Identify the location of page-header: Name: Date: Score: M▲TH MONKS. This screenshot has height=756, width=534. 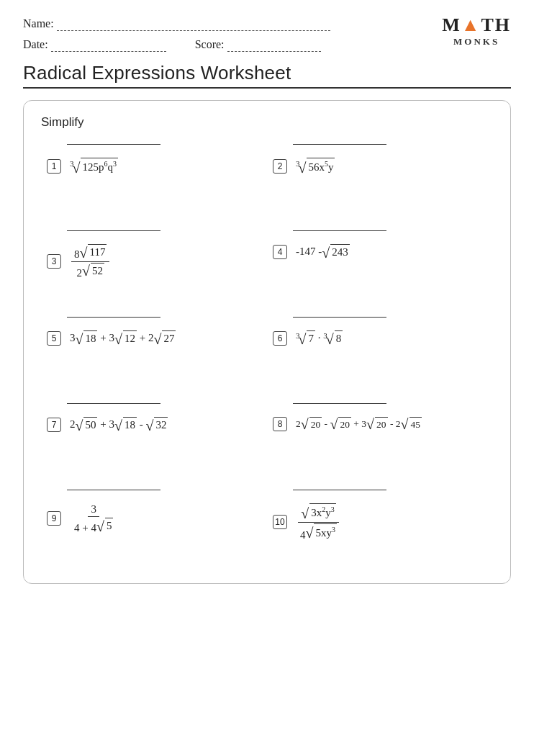
(267, 35).